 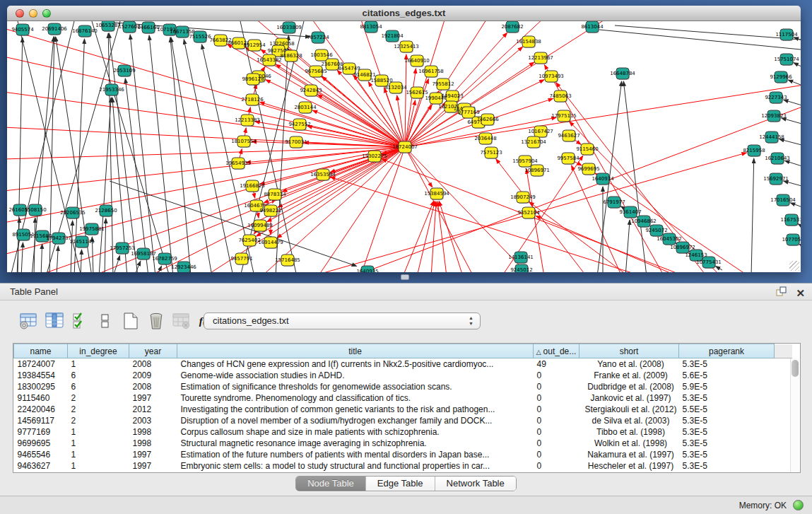 What do you see at coordinates (403, 421) in the screenshot?
I see `table-row: 1456911722003Disruption of a novel membe…` at bounding box center [403, 421].